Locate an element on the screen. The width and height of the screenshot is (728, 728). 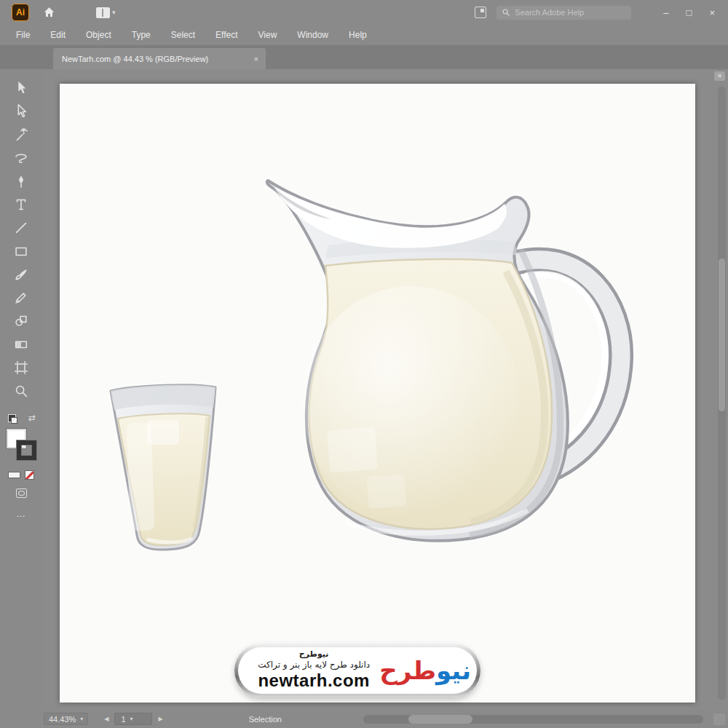
artboard-tool is located at coordinates (21, 368).